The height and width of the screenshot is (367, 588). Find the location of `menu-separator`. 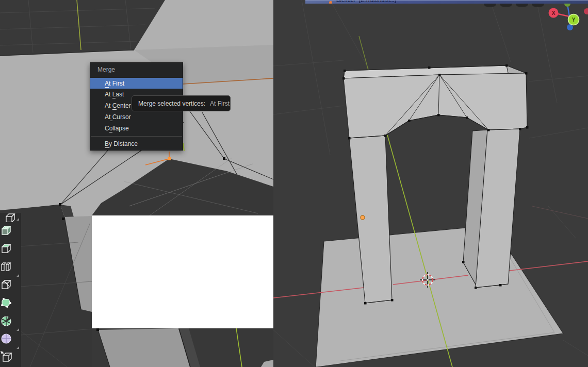

menu-separator is located at coordinates (136, 136).